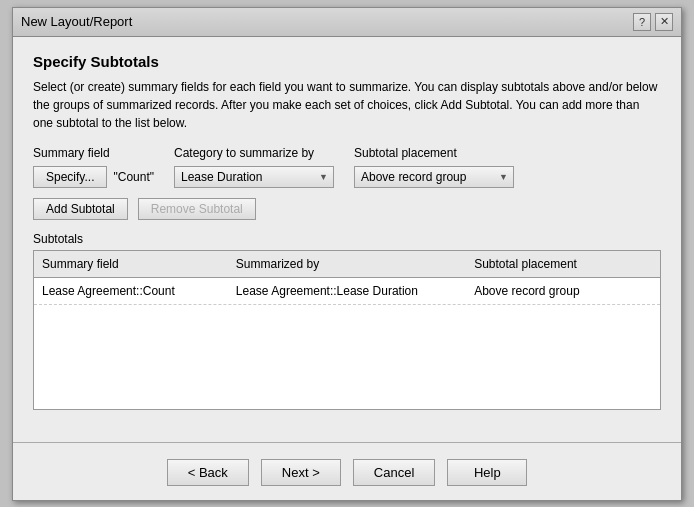 This screenshot has width=694, height=507. Describe the element at coordinates (347, 239) in the screenshot. I see `subtotals-label: Subtotals` at that location.